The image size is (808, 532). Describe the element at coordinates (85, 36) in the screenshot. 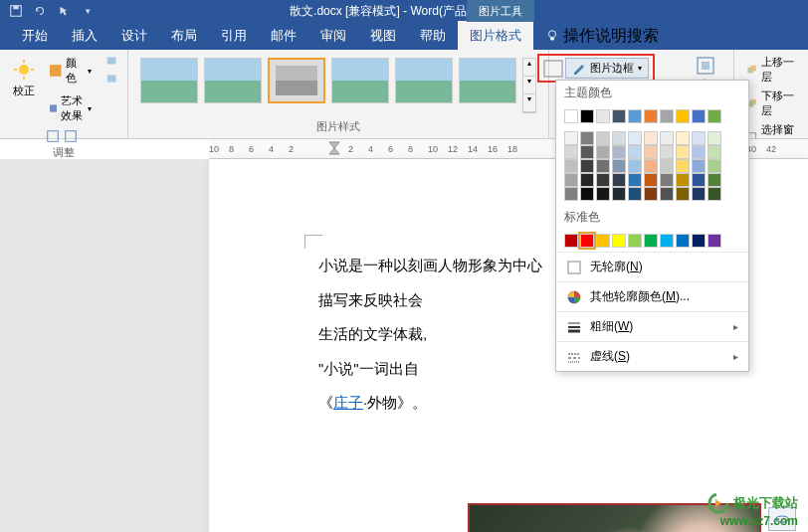

I see `tab-insert: 插入` at that location.